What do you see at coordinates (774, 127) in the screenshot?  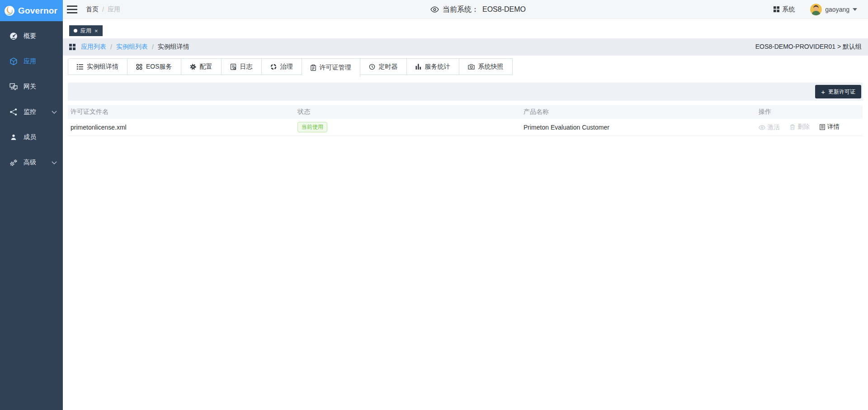 I see `activate-label: 激活` at bounding box center [774, 127].